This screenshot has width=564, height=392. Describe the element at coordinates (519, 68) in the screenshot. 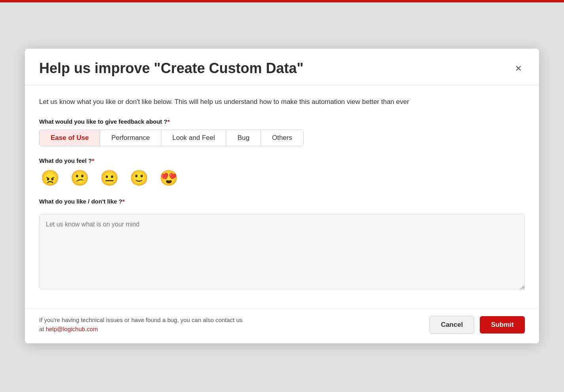

I see `close-button: ×` at that location.